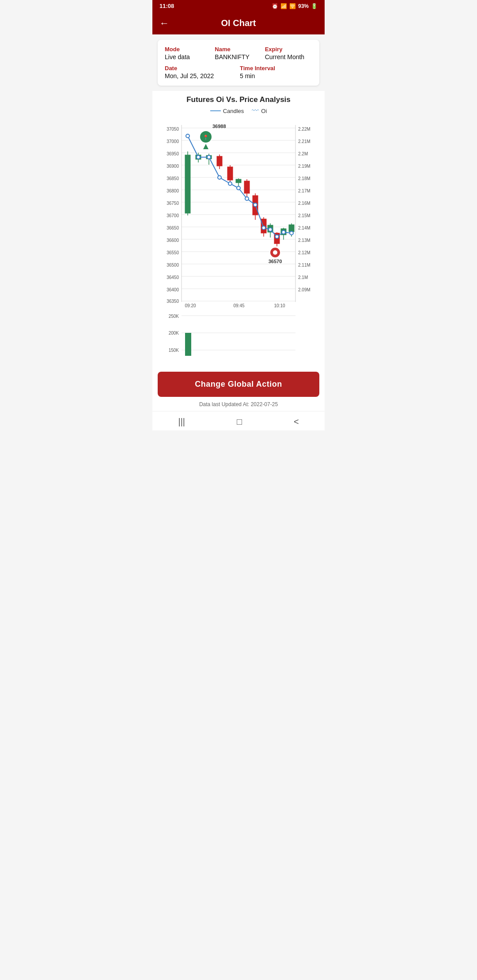 This screenshot has height=980, width=477. What do you see at coordinates (295, 6) in the screenshot?
I see `status-icons: ⏰ 📶 🛜 93% 🔋` at bounding box center [295, 6].